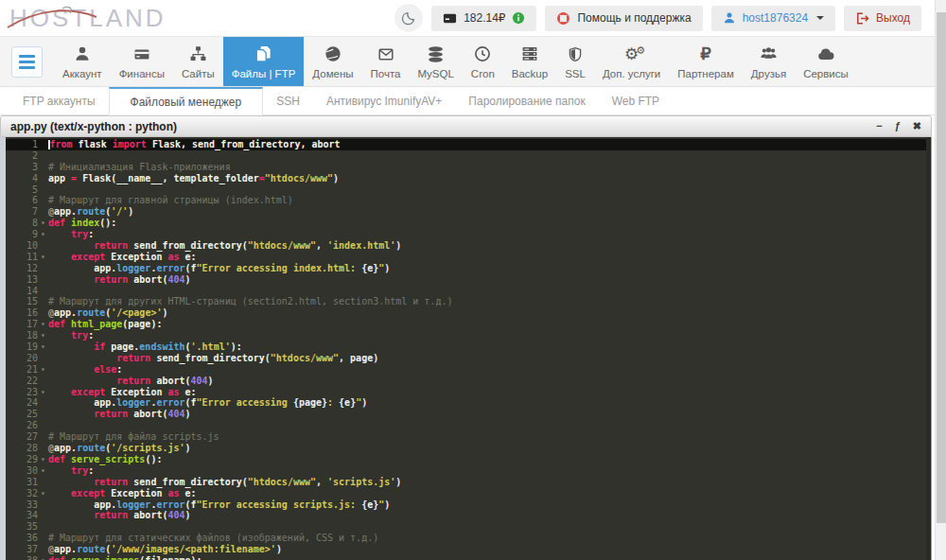  I want to click on code-line: 8▾def index():, so click(468, 223).